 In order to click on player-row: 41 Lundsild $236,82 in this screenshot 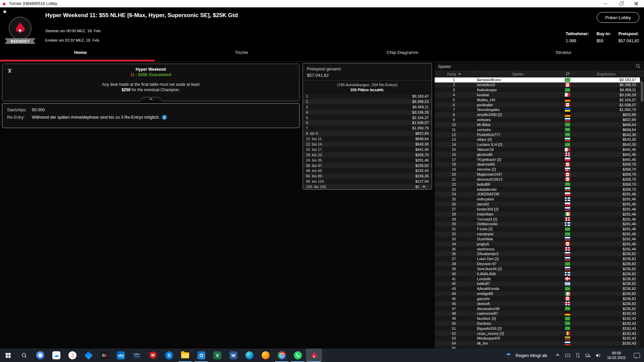, I will do `click(537, 279)`.